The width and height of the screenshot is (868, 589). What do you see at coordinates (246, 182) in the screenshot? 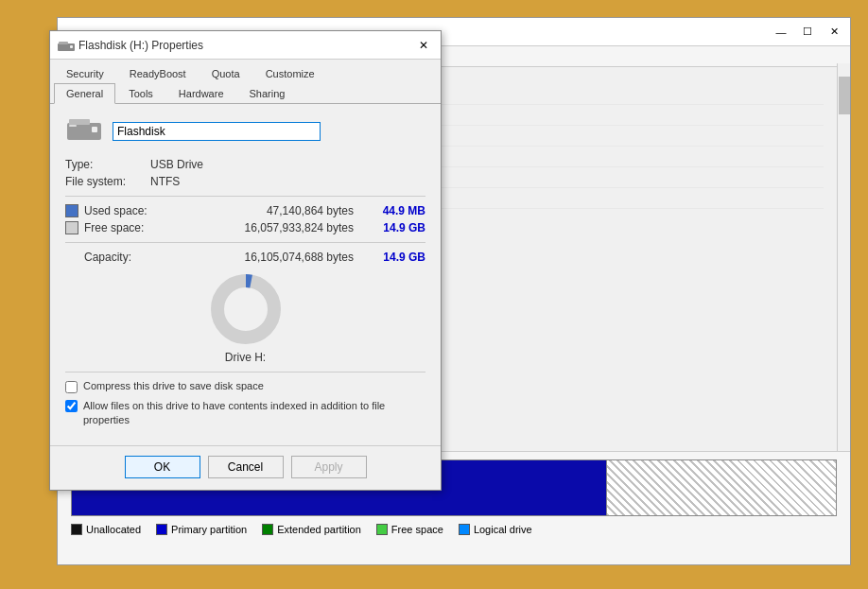
I see `filesystem-row: File system: NTFS` at bounding box center [246, 182].